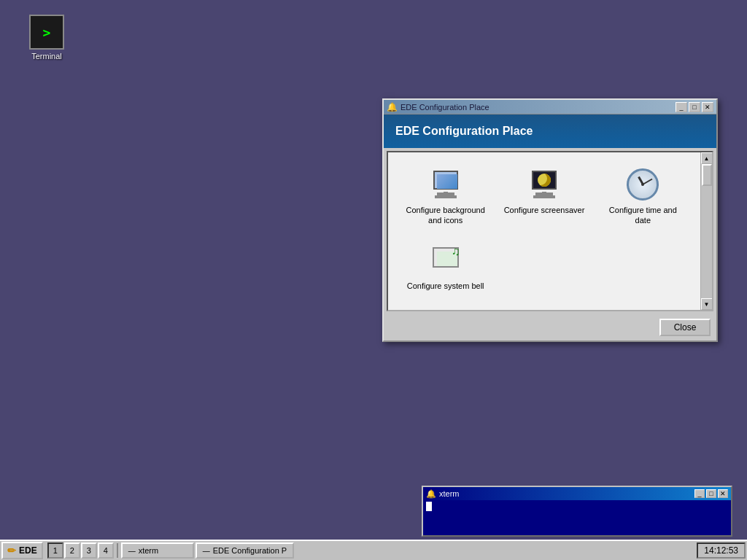 The height and width of the screenshot is (560, 747). Describe the element at coordinates (445, 107) in the screenshot. I see `ede-dialog-title: EDE Configuration Place` at that location.